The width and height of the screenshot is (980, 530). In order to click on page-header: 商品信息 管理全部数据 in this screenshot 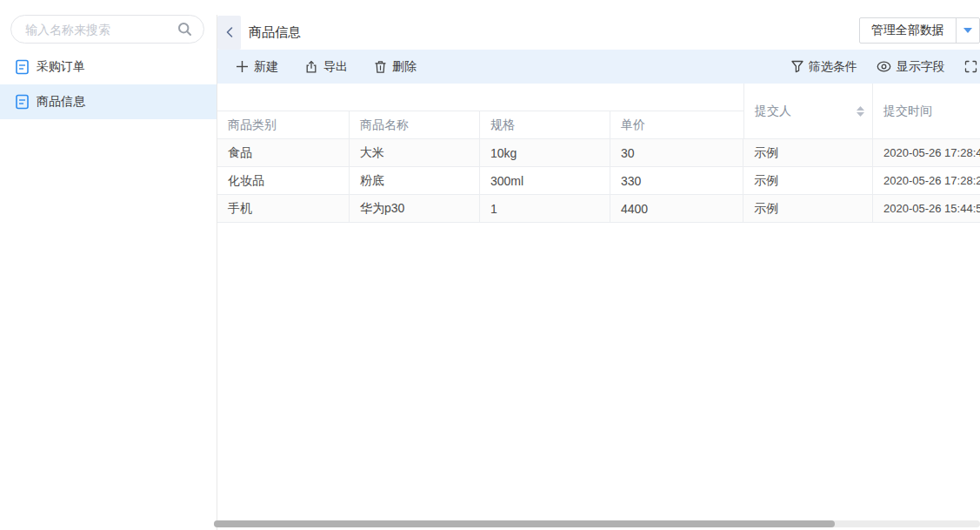, I will do `click(598, 32)`.